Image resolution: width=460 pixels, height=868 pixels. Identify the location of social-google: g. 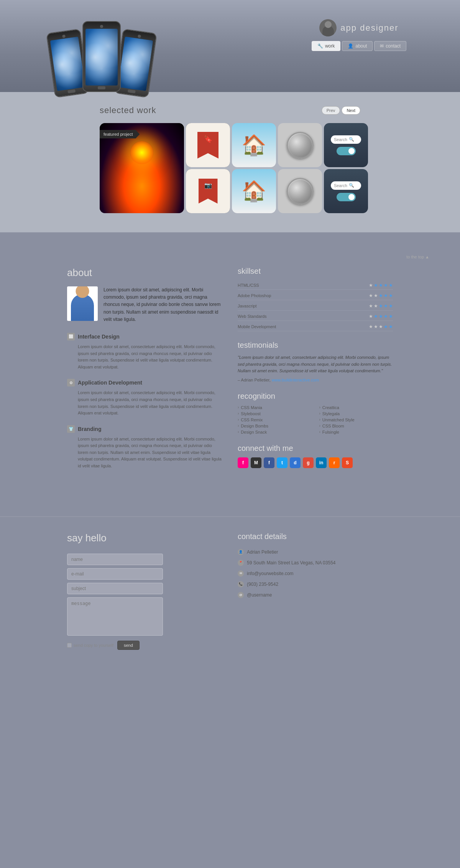
(308, 463).